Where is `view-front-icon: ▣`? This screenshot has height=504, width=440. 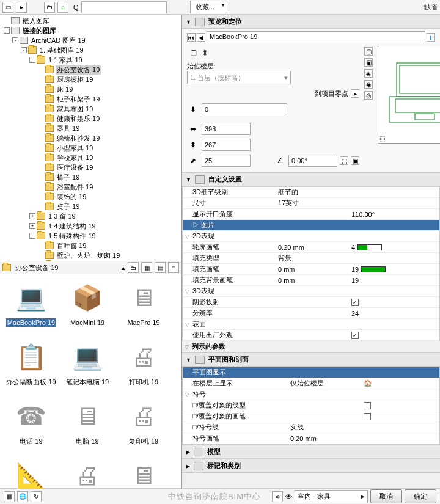
view-front-icon: ▣ is located at coordinates (369, 62).